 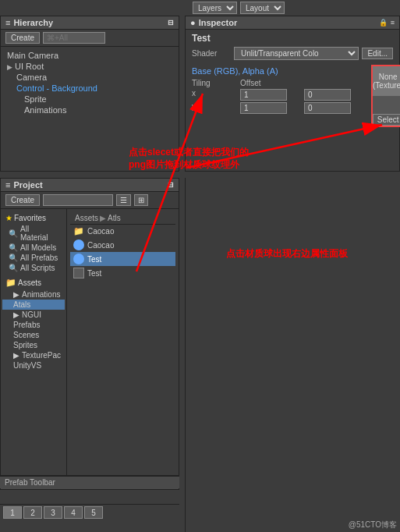 What do you see at coordinates (34, 325) in the screenshot?
I see `assets-item-prefabs: Prefabs` at bounding box center [34, 325].